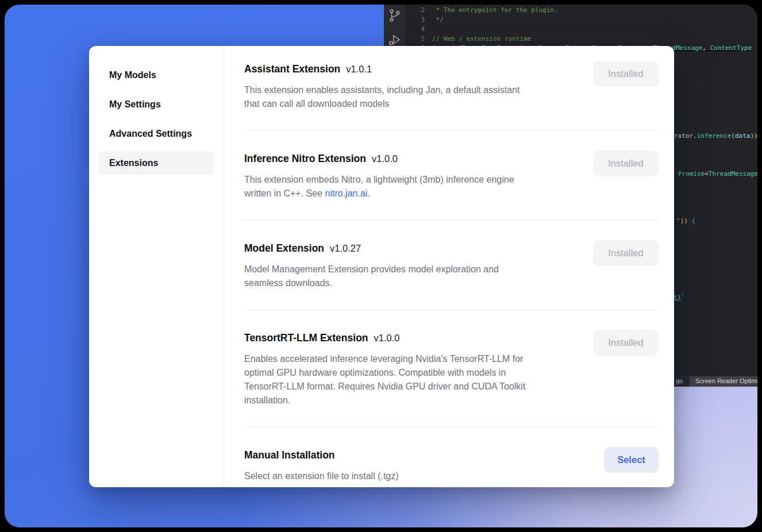  Describe the element at coordinates (305, 159) in the screenshot. I see `extension-title: Inference Nitro Extension` at that location.